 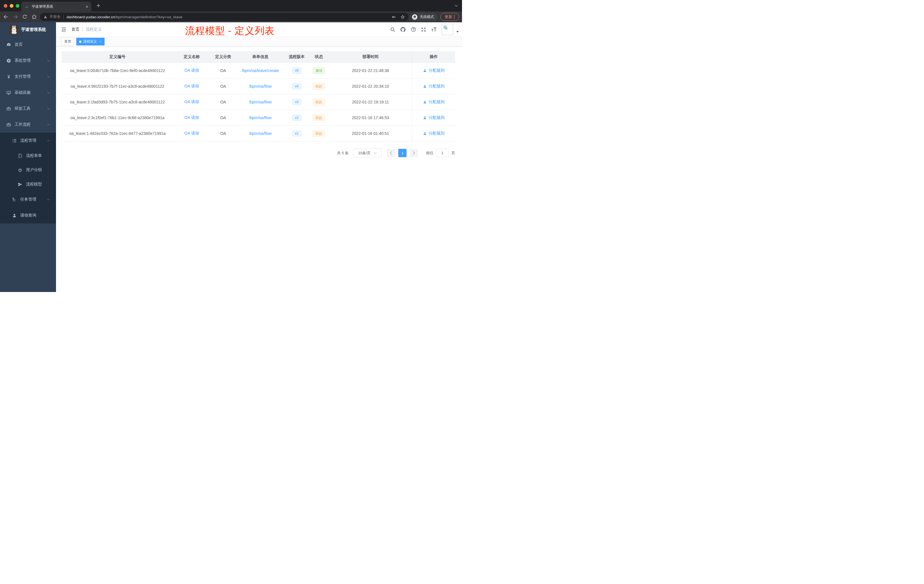 I want to click on version-badge: v2, so click(x=297, y=118).